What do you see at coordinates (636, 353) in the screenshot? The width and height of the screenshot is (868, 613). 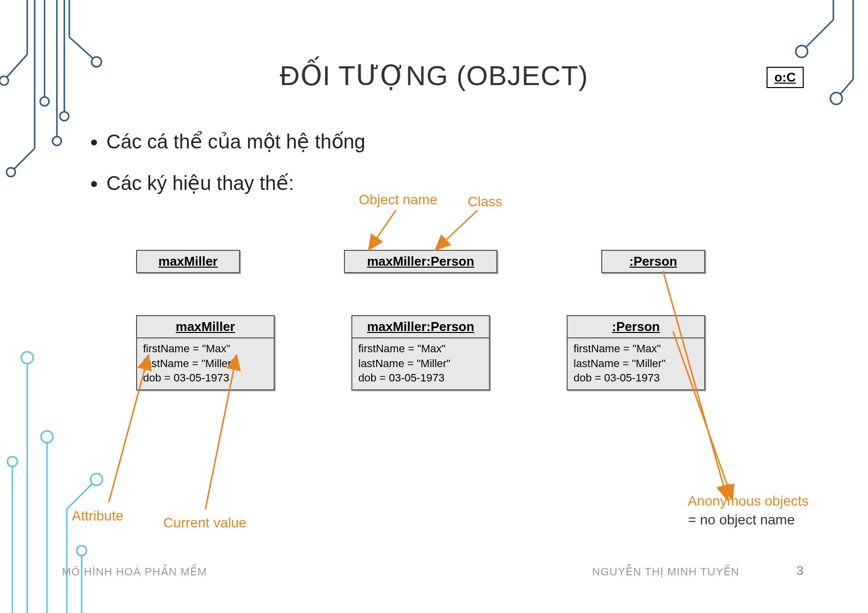 I see `uml-object-box: :Person firstName = "Max" lastName = "Mi…` at bounding box center [636, 353].